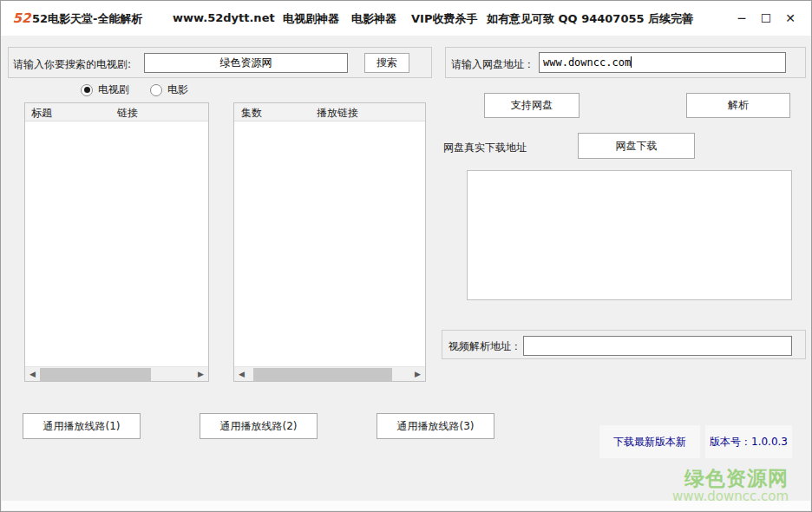 This screenshot has width=812, height=512. What do you see at coordinates (116, 244) in the screenshot?
I see `results-body` at bounding box center [116, 244].